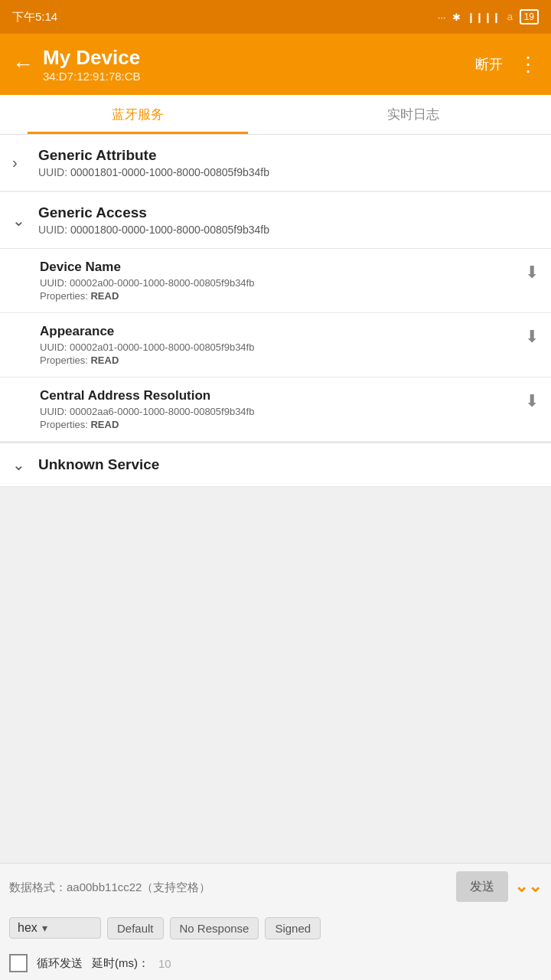 The height and width of the screenshot is (980, 551). Describe the element at coordinates (282, 412) in the screenshot. I see `char-uuid: UUID: 00002aa6-0000-1000-8000-00805f9b34…` at that location.